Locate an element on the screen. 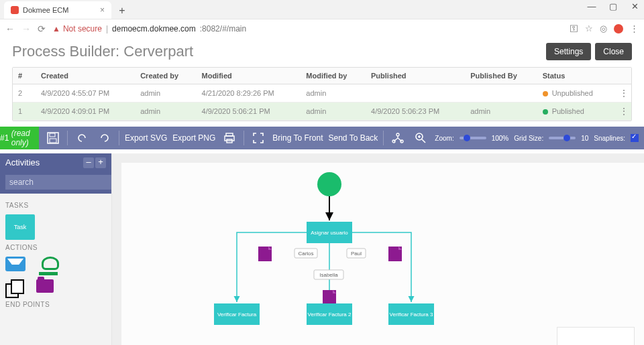 This screenshot has width=644, height=345. col-published: Published is located at coordinates (415, 76).